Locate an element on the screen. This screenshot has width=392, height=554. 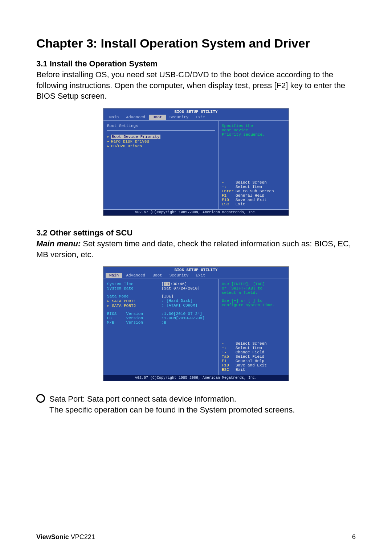
bios-help-description: Specifies the Boot Device Priority seque… is located at coordinates (254, 130).